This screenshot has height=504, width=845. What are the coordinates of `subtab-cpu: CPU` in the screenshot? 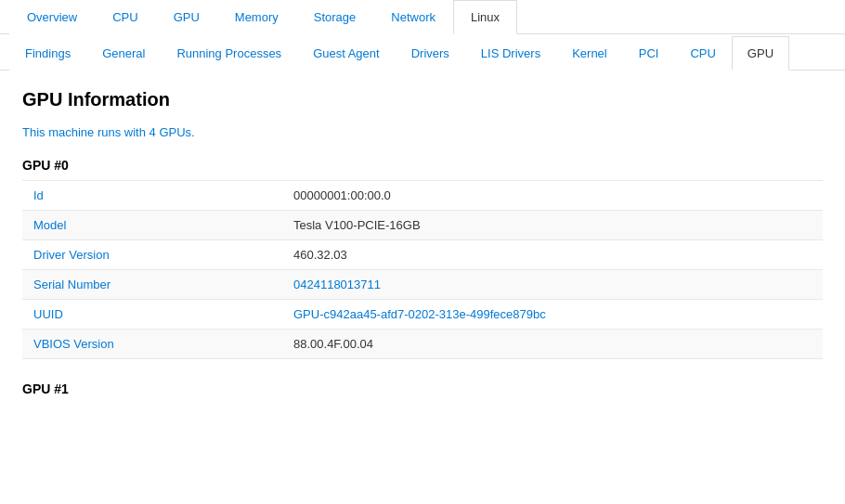 It's located at (702, 54).